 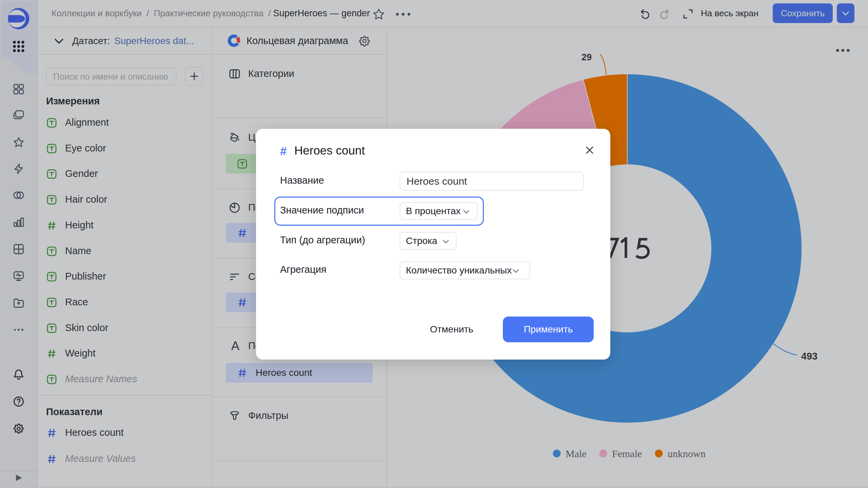 What do you see at coordinates (687, 453) in the screenshot?
I see `svg-text: unknown` at bounding box center [687, 453].